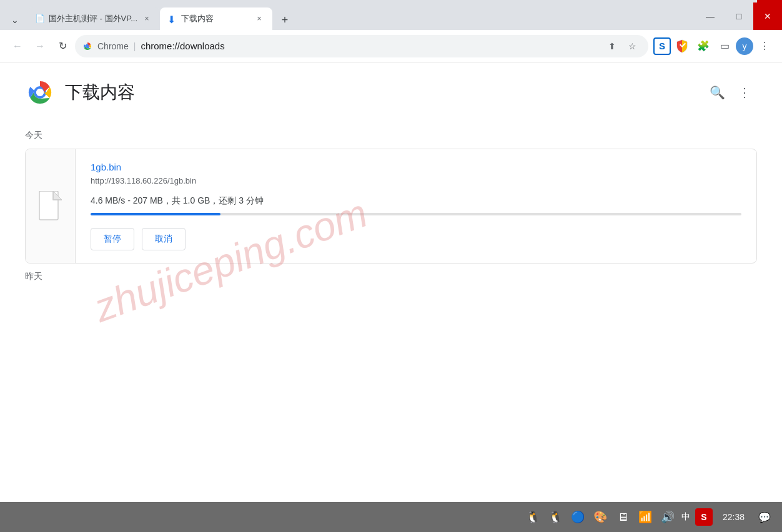  Describe the element at coordinates (391, 46) in the screenshot. I see `addressbar: ← → ↻ Chrome | chrome://downloads ⬆ ☆` at that location.